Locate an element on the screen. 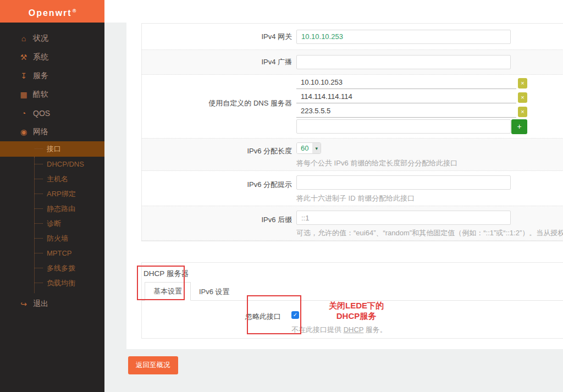 The width and height of the screenshot is (563, 392). gauge-icon: ◔ is located at coordinates (24, 113).